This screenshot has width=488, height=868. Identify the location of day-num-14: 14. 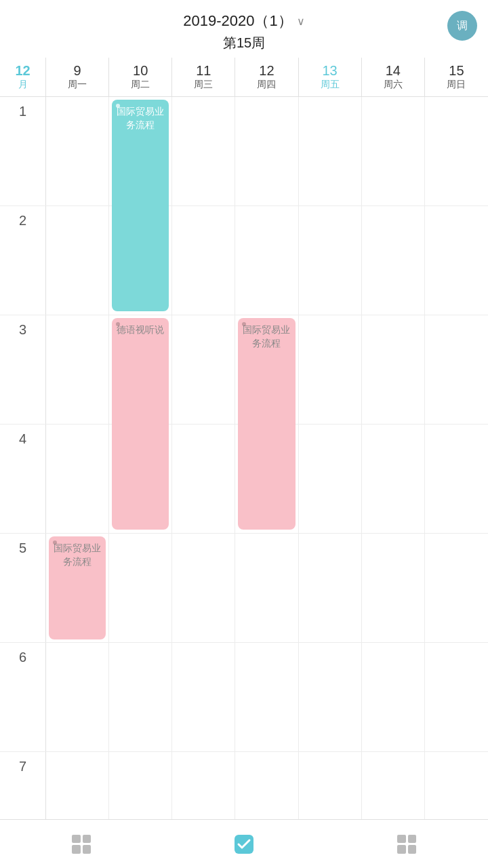
(393, 71).